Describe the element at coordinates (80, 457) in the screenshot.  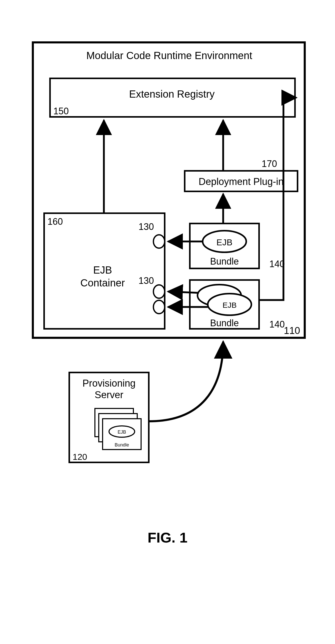
I see `provisioning-server-ref: 120` at that location.